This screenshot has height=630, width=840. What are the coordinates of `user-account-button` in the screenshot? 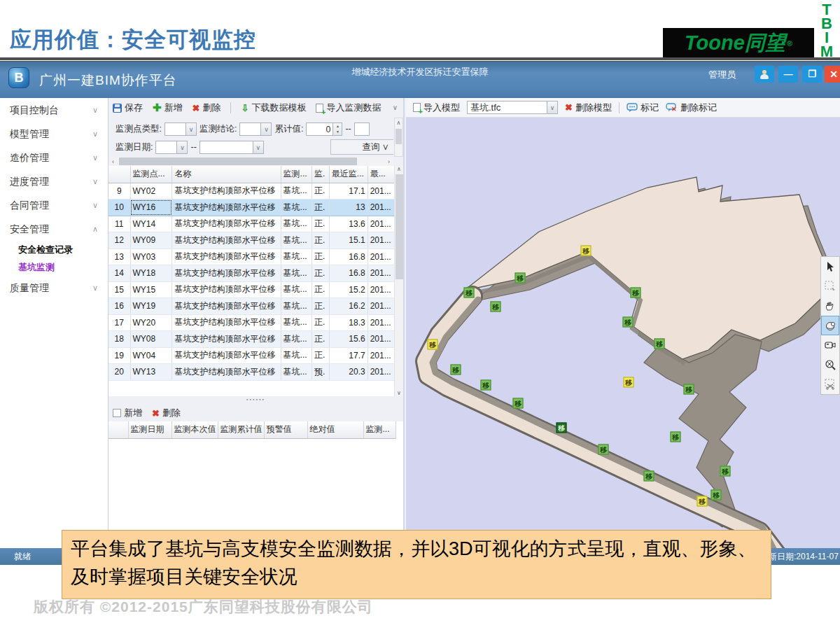 It's located at (764, 74).